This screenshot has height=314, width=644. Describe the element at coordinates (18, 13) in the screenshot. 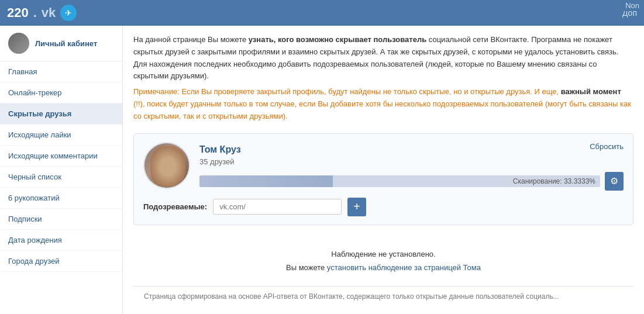

I see `logo-220: 220` at that location.